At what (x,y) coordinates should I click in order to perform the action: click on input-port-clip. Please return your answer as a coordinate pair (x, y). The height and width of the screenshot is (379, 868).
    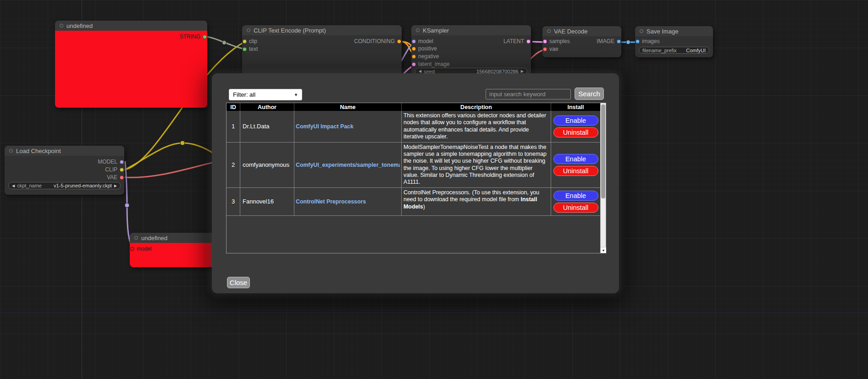
    Looking at the image, I should click on (245, 41).